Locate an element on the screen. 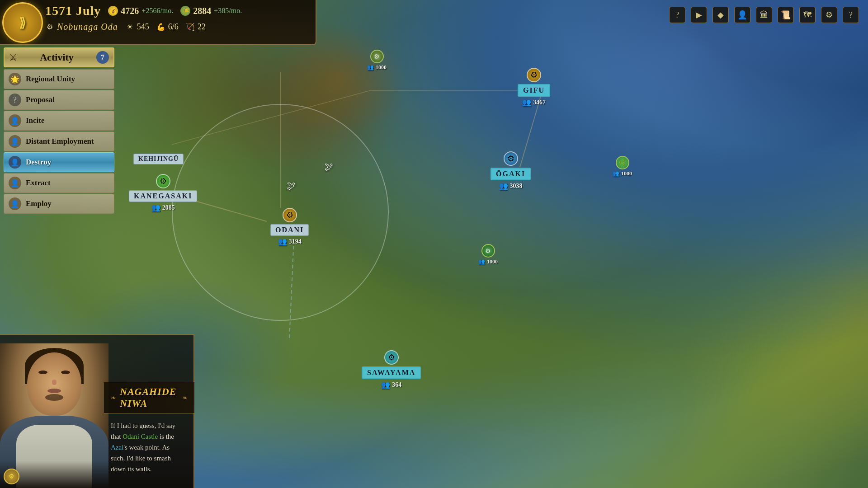 The image size is (868, 488). food-icon: 🌾 is located at coordinates (185, 11).